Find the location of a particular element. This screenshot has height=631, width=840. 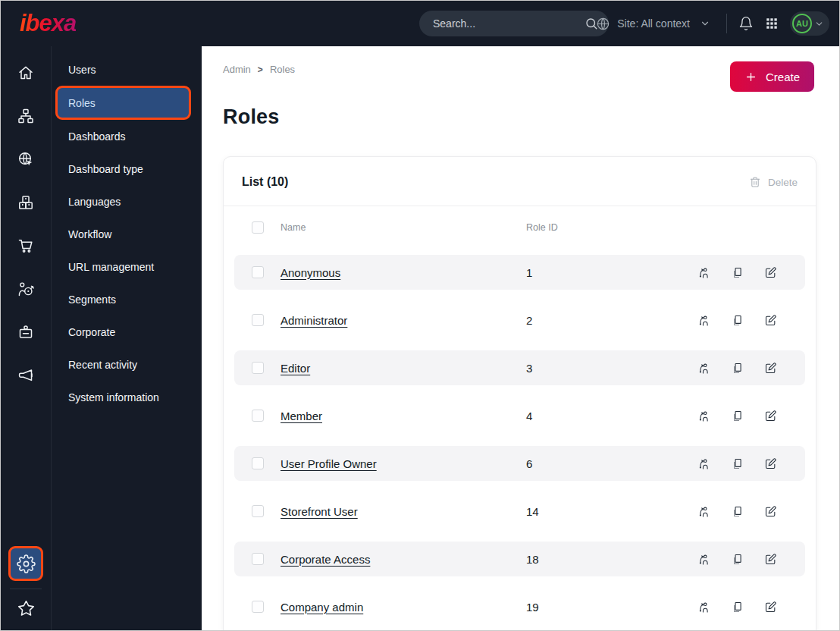

role-name-link: Member is located at coordinates (302, 416).